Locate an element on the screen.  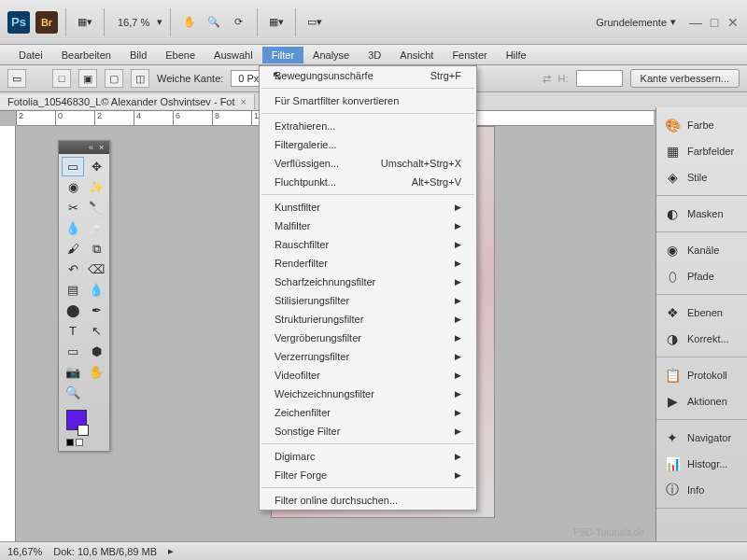
menu-fenster: Fenster is located at coordinates (469, 55).